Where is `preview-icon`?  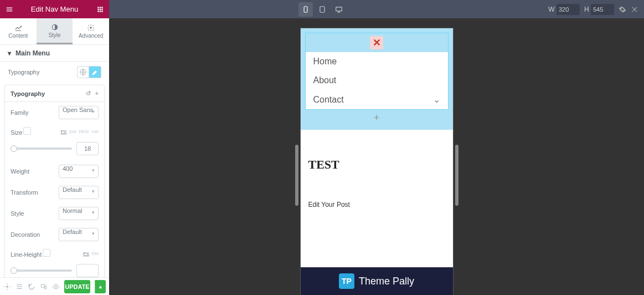 preview-icon is located at coordinates (56, 287).